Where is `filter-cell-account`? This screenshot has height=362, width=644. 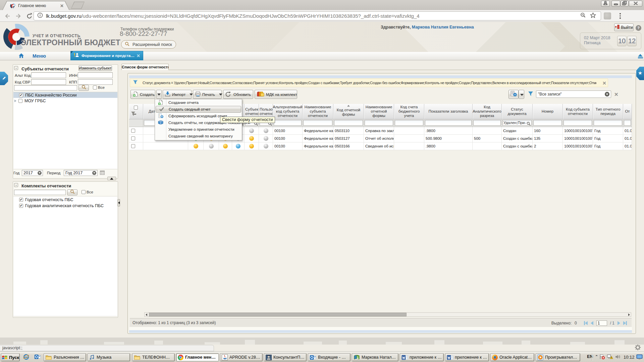
filter-cell-account is located at coordinates (409, 123).